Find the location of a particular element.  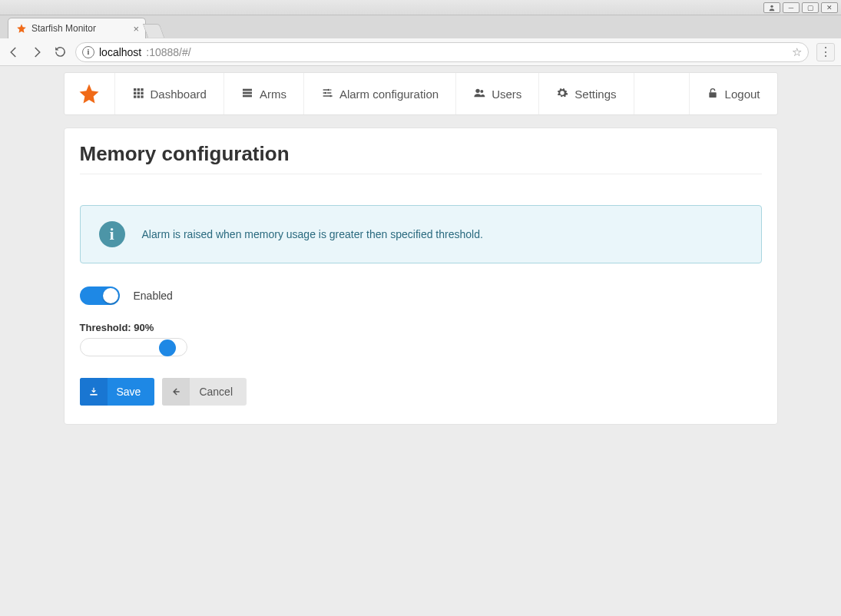

enabled-toggle is located at coordinates (100, 296).